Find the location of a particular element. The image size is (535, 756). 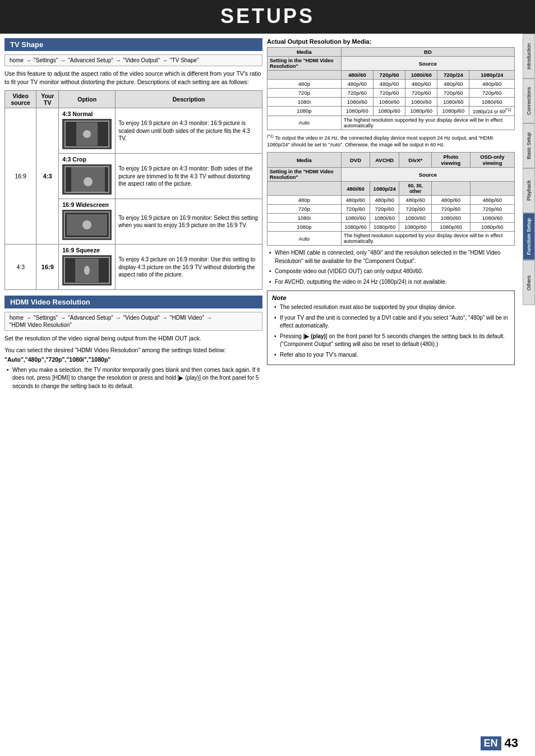

breadcrumb-arrow-3: → is located at coordinates (118, 61).